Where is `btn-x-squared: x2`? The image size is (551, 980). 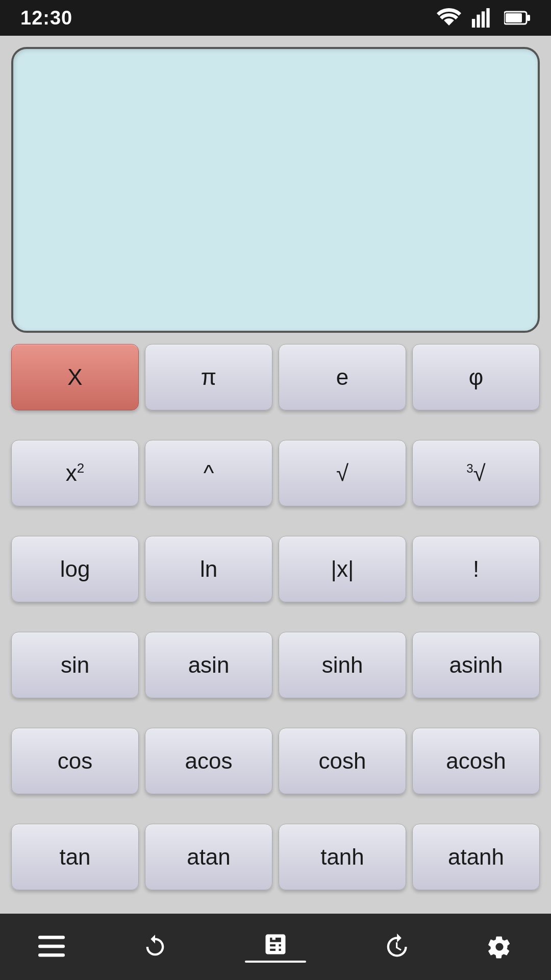
btn-x-squared: x2 is located at coordinates (75, 473).